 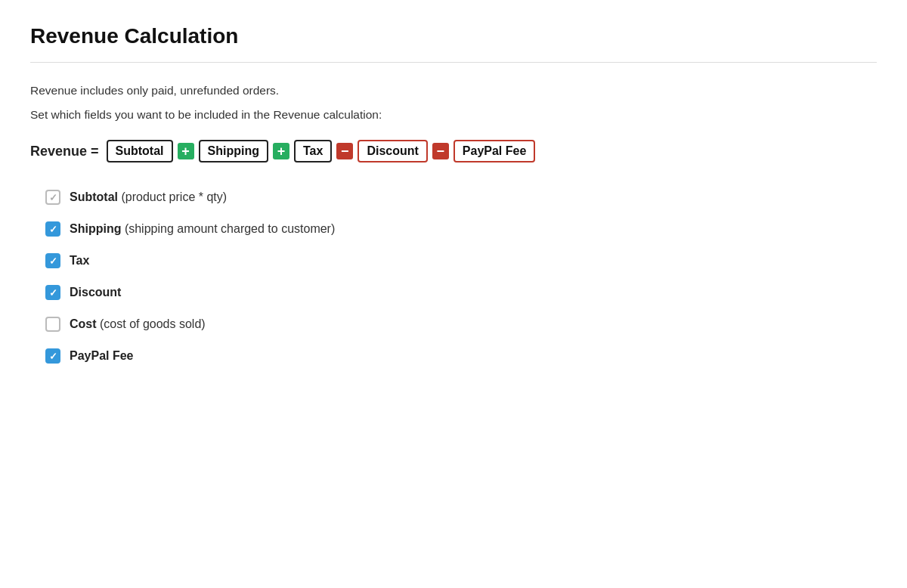 I want to click on formula-token-shipping: Shipping, so click(x=234, y=151).